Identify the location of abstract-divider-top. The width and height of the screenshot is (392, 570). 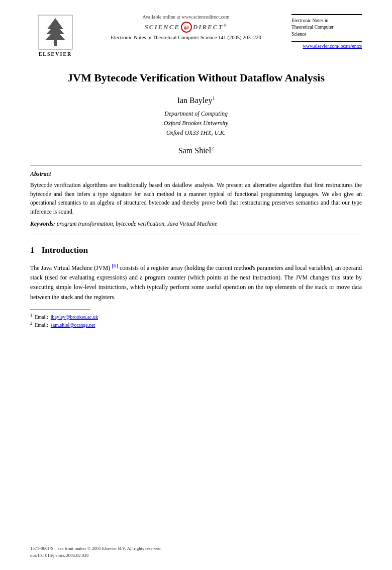
(196, 165).